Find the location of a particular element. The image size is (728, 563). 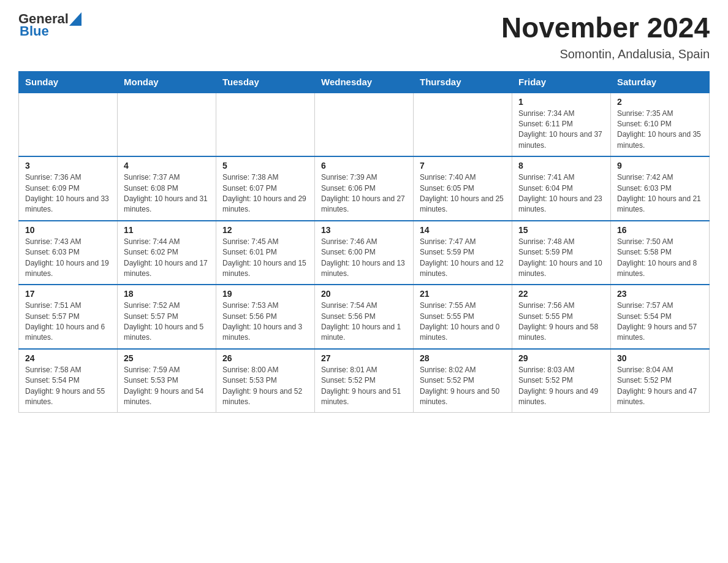

day-number: 19 is located at coordinates (265, 294).